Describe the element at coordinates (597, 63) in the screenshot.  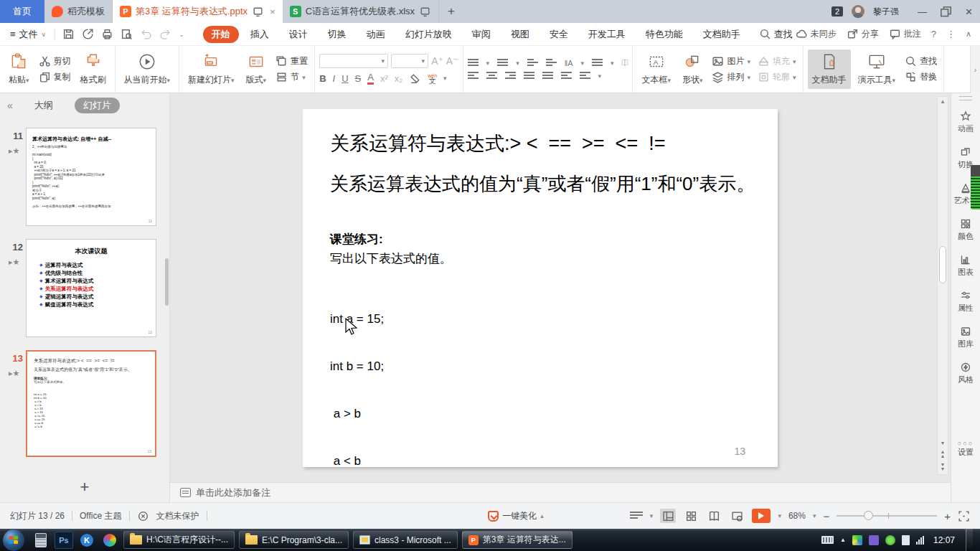
I see `line-spacing-icon` at that location.